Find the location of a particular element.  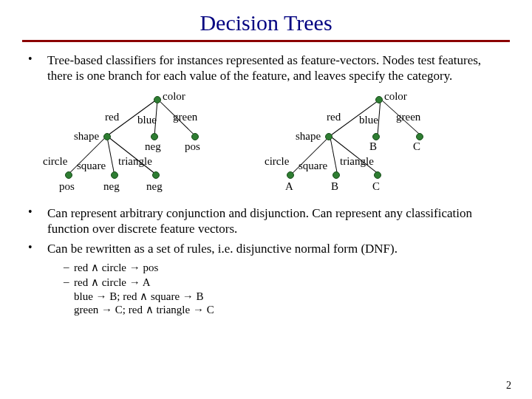

left-edge-triangle: triangle is located at coordinates (135, 161).